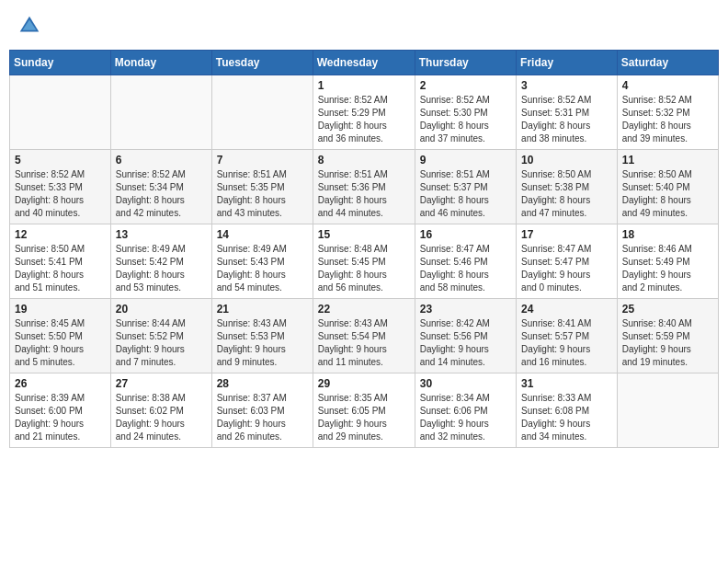 The image size is (728, 563). Describe the element at coordinates (162, 418) in the screenshot. I see `day-info: Sunrise: 8:38 AM Sunset: 6:02 PM Dayligh…` at that location.